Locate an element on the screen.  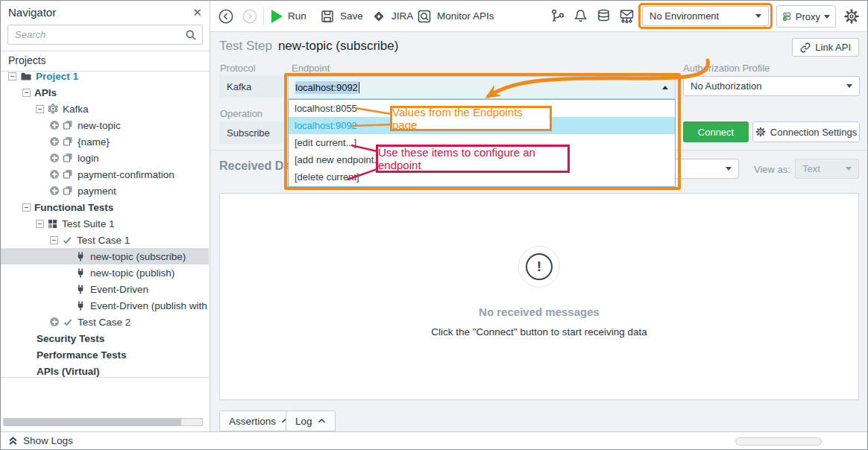
exclamation-circle-icon: ! is located at coordinates (539, 267).